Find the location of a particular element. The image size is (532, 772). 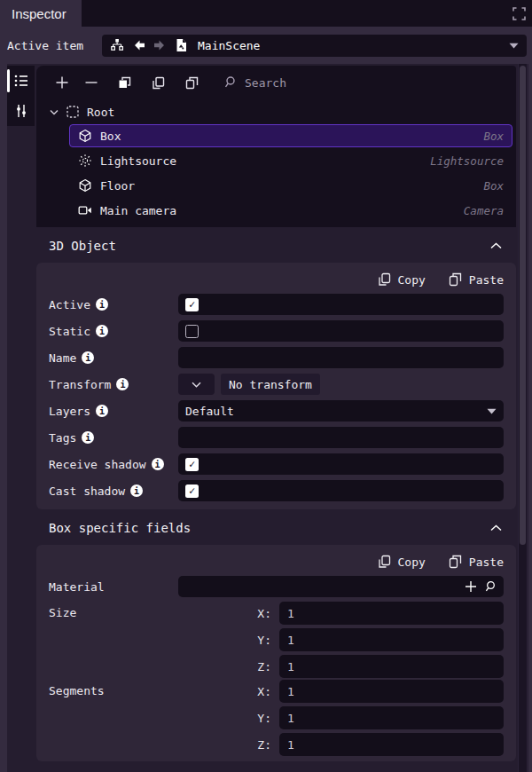

tab-inspector: Inspector is located at coordinates (41, 13).